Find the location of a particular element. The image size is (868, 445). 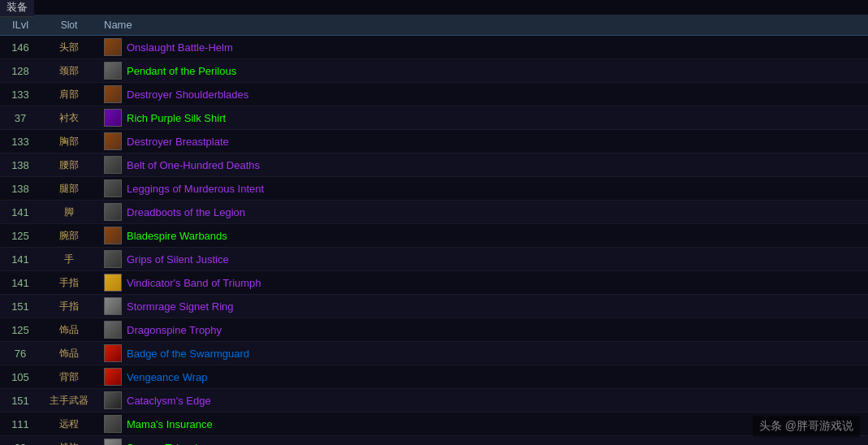

item-name-text: Dreadboots of the Legion is located at coordinates (186, 213).